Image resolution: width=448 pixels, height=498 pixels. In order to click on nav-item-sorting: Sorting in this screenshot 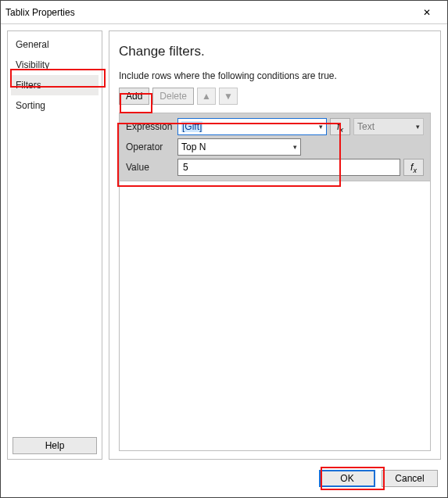, I will do `click(55, 106)`.